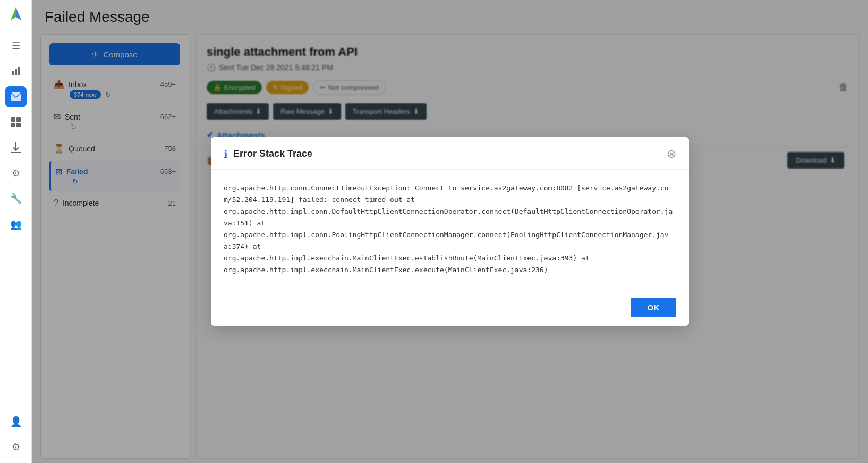 This screenshot has width=868, height=463. I want to click on download-sidebar-icon, so click(16, 148).